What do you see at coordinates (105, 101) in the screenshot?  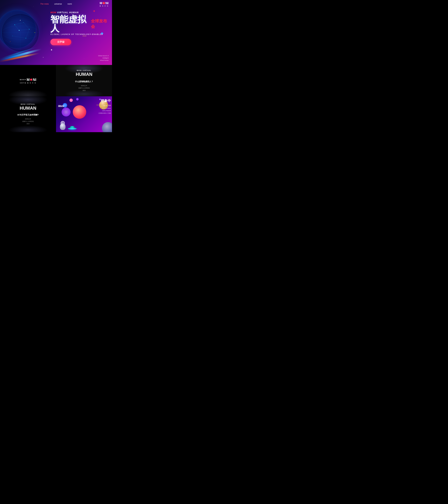 I see `imagination-title: 想象中` at bounding box center [105, 101].